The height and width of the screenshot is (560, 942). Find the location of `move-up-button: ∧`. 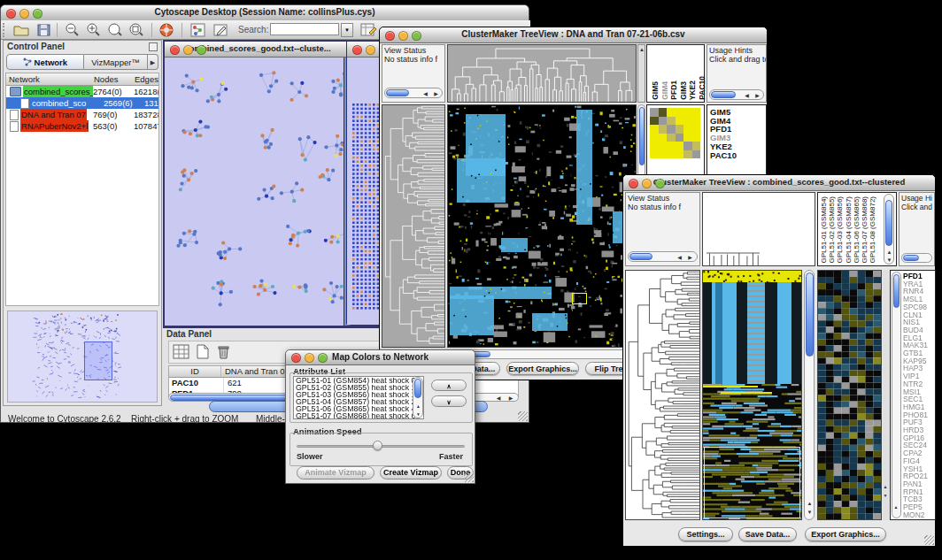

move-up-button: ∧ is located at coordinates (449, 386).